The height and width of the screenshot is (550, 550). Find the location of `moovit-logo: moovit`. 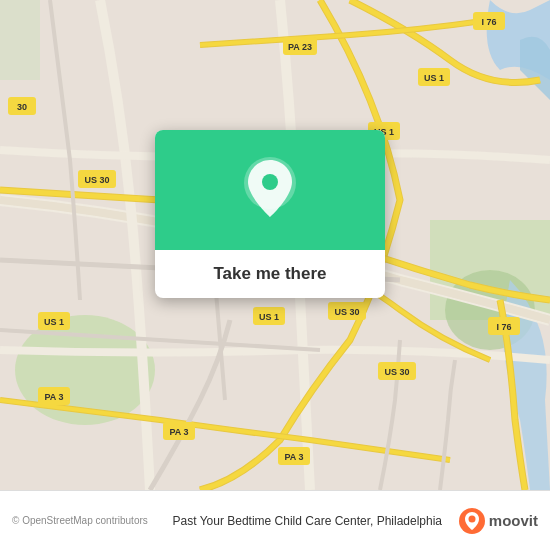

moovit-logo: moovit is located at coordinates (498, 521).